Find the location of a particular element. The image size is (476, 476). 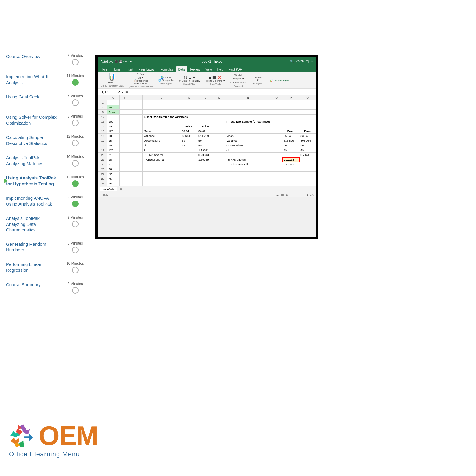

course-title-course-overview: Course Overview is located at coordinates (33, 57).